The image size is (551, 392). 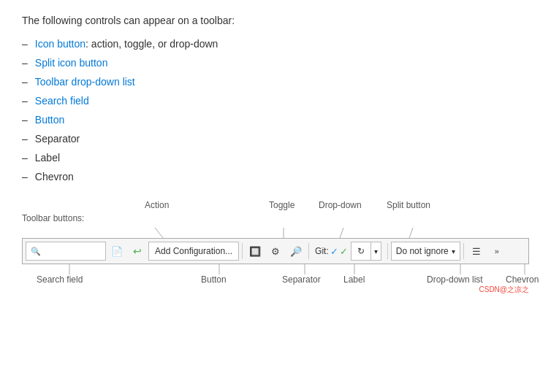 I want to click on toolbar-toggle-btn-1: 🔲, so click(x=255, y=251).